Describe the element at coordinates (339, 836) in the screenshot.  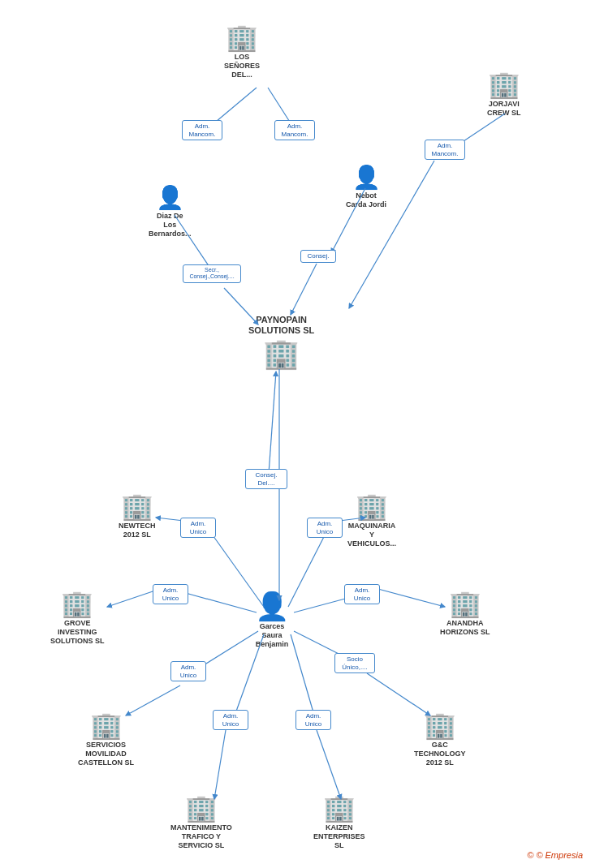
I see `label-kaizen: KAIZEN ENTERPRISES SL` at that location.